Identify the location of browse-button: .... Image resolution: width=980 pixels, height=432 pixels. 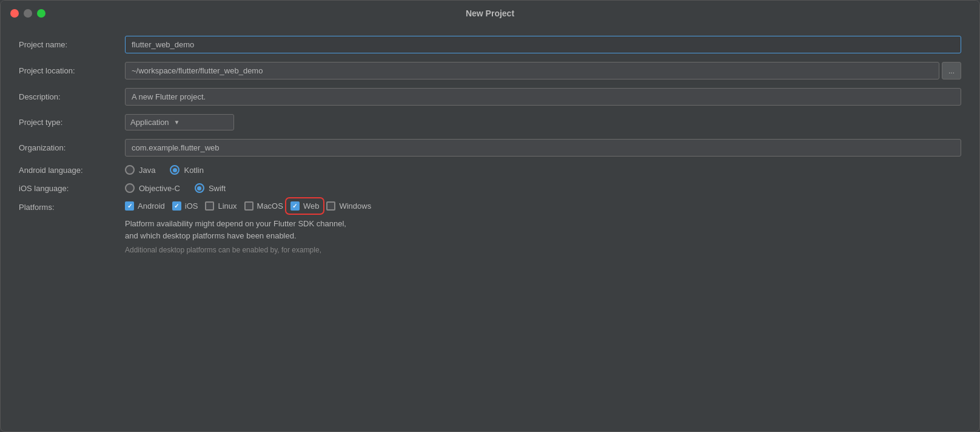
(951, 70).